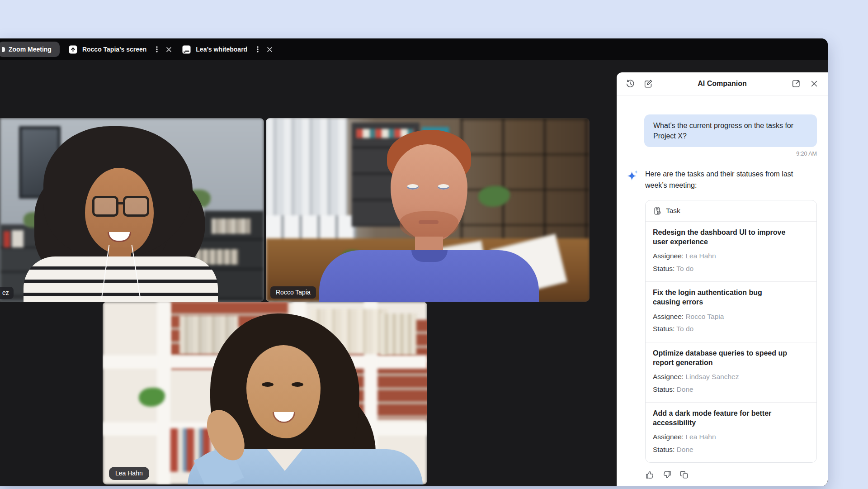  Describe the element at coordinates (721, 418) in the screenshot. I see `task-title: Add a dark mode feature for better acces…` at that location.